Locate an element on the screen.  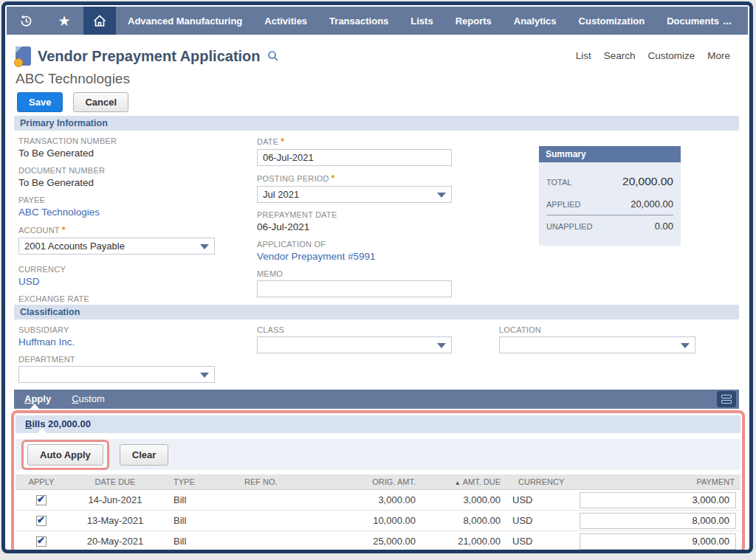
customize-link: Customize is located at coordinates (671, 56).